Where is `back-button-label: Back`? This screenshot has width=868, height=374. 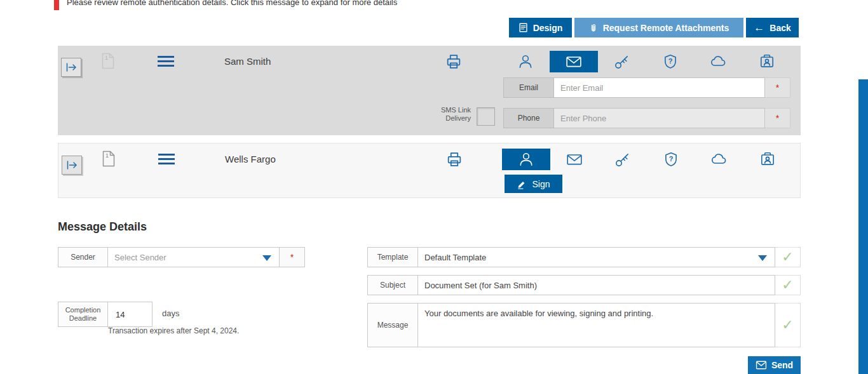
back-button-label: Back is located at coordinates (780, 28).